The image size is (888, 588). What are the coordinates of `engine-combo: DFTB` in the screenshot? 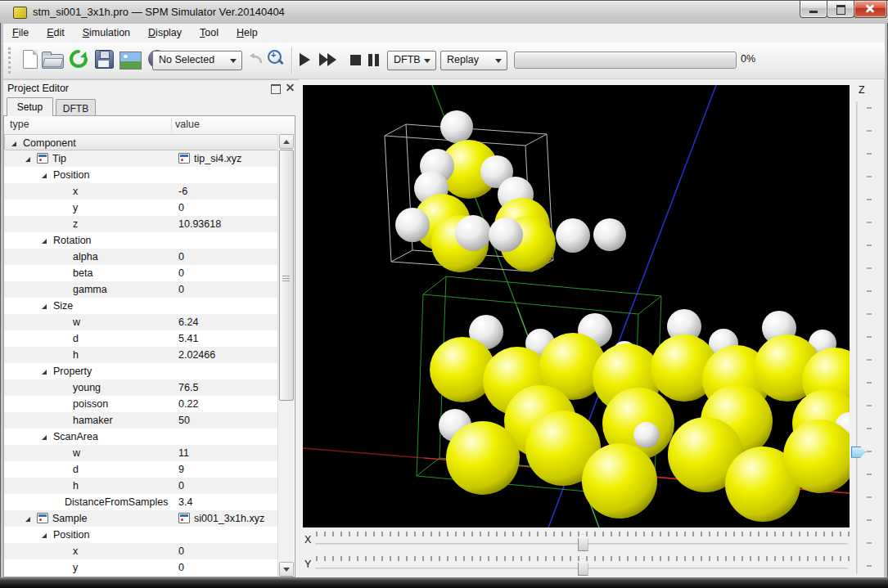 It's located at (412, 61).